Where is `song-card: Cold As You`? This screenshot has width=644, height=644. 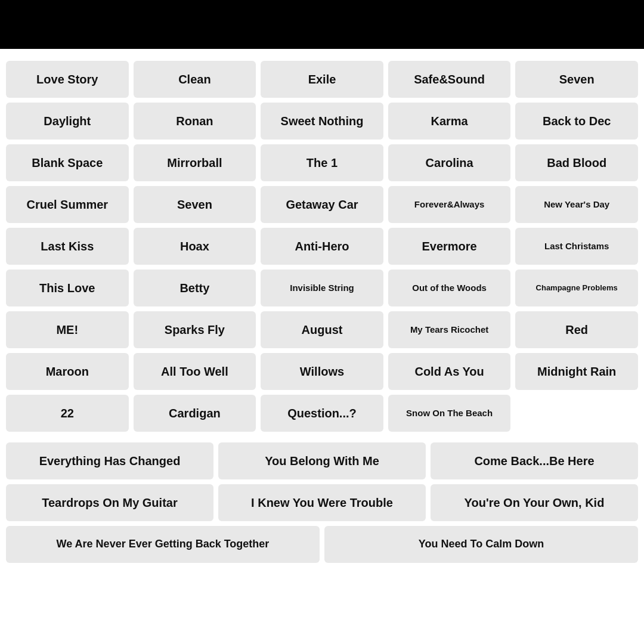
song-card: Cold As You is located at coordinates (450, 371).